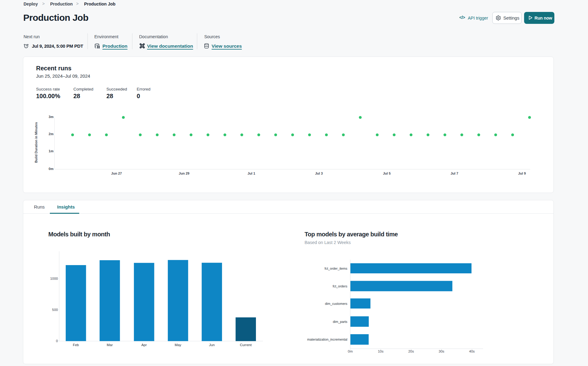  I want to click on svg-text: Jun 27, so click(117, 173).